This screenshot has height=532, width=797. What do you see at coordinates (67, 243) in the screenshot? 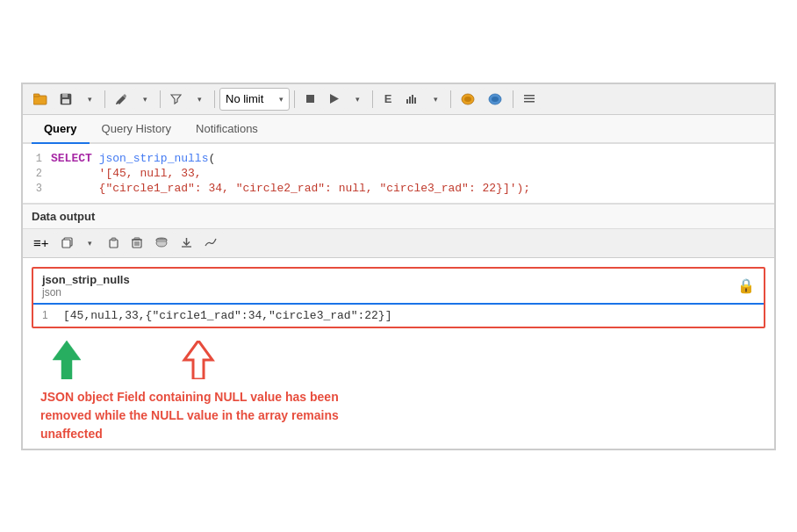
I see `copy-button` at bounding box center [67, 243].